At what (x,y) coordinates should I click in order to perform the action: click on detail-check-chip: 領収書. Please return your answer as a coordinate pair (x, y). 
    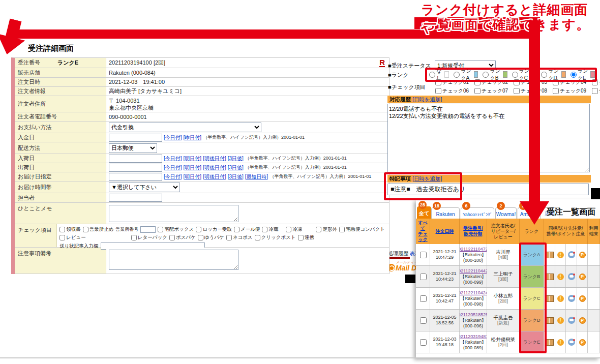
    Looking at the image, I should click on (70, 230).